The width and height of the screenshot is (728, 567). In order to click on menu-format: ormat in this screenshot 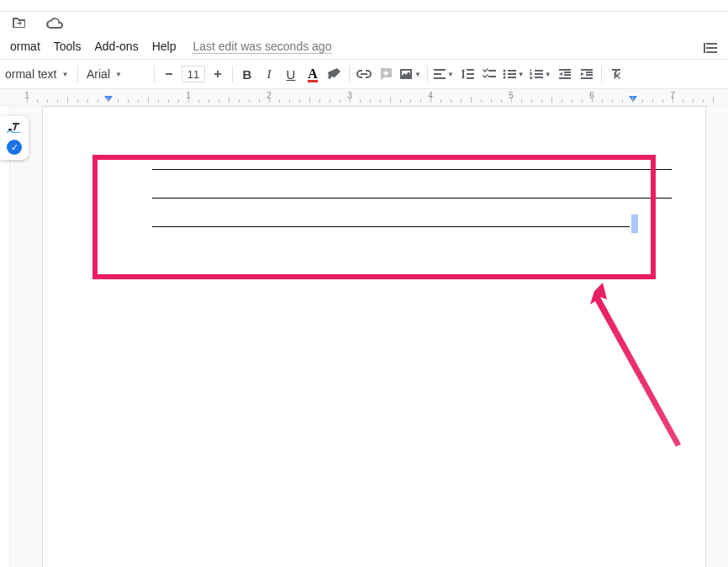, I will do `click(25, 46)`.